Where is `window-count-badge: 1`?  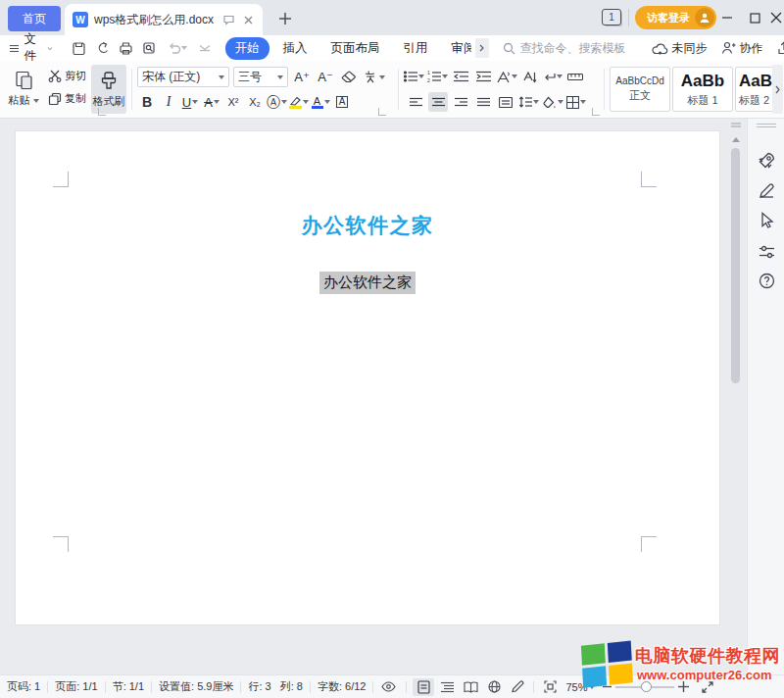
window-count-badge: 1 is located at coordinates (612, 18).